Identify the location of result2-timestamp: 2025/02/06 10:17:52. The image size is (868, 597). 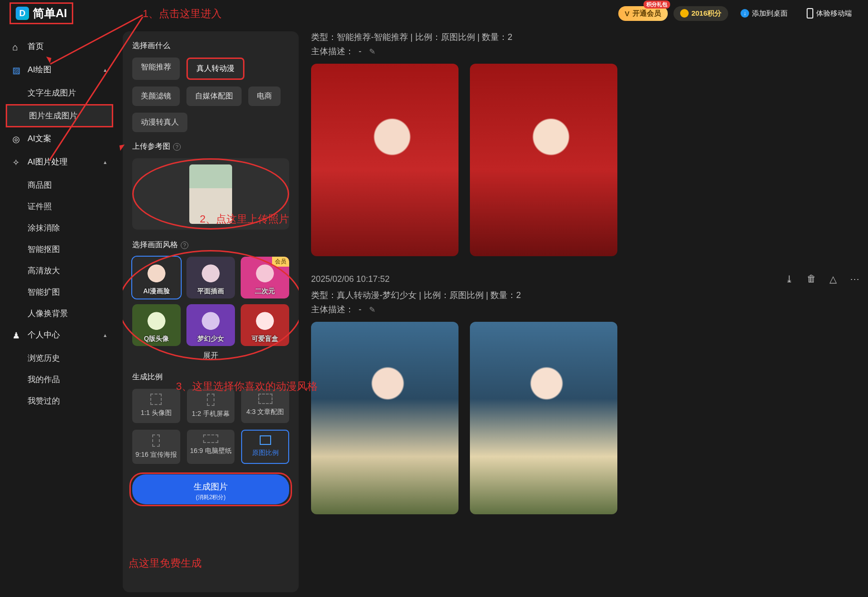
(350, 279).